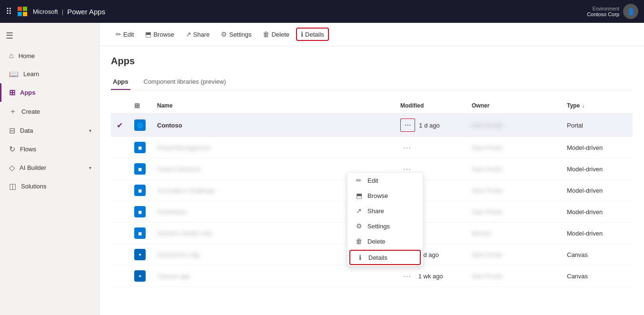 This screenshot has height=315, width=644. What do you see at coordinates (164, 34) in the screenshot?
I see `browse-label: Browse` at bounding box center [164, 34].